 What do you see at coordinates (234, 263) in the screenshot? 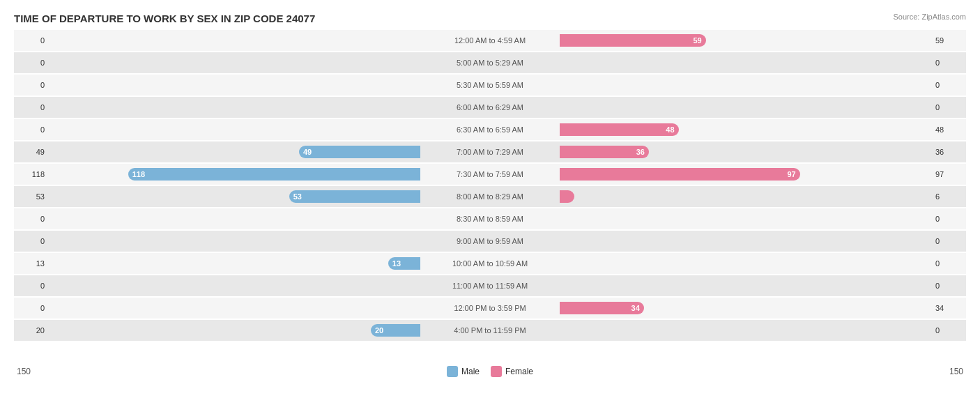
I see `left-bar-container: 13` at bounding box center [234, 263].